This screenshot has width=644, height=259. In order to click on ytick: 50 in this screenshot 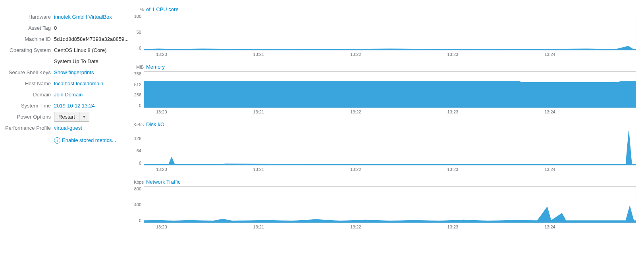, I will do `click(139, 32)`.